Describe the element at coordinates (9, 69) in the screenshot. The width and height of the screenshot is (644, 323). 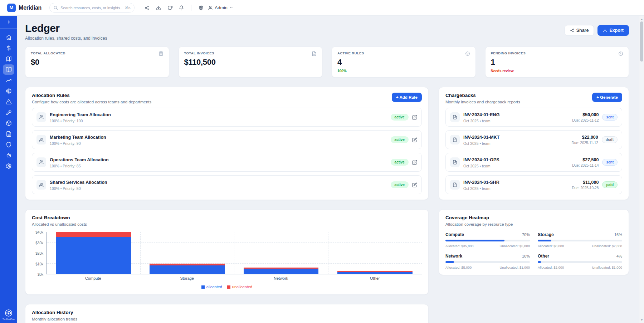
I see `sidebar-item-ledger` at that location.